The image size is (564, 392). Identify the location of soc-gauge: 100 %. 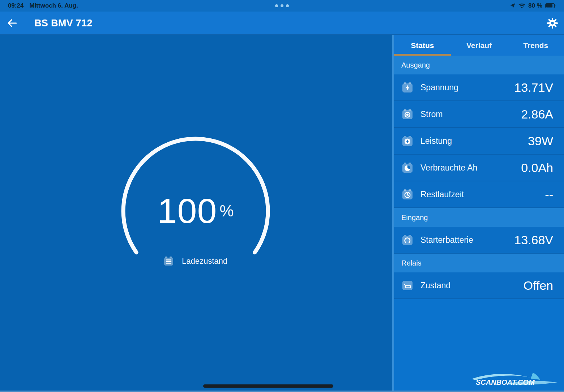
(196, 211).